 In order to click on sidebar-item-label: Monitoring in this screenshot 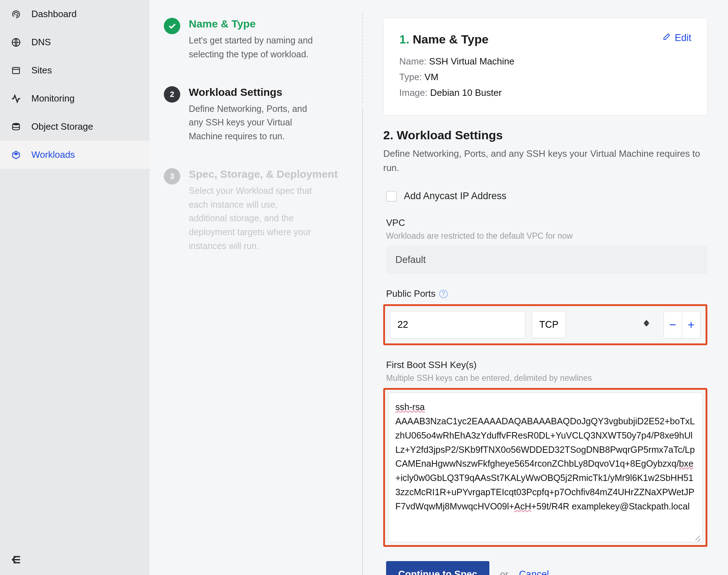, I will do `click(53, 98)`.